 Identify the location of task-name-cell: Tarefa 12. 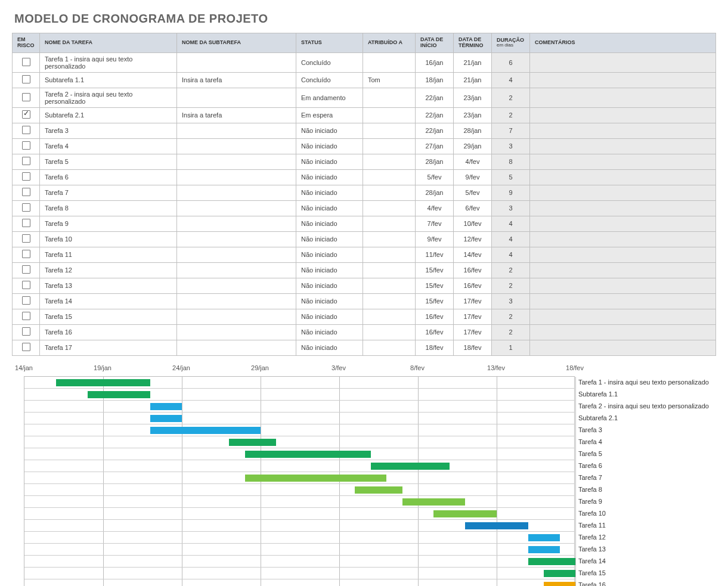
(109, 270).